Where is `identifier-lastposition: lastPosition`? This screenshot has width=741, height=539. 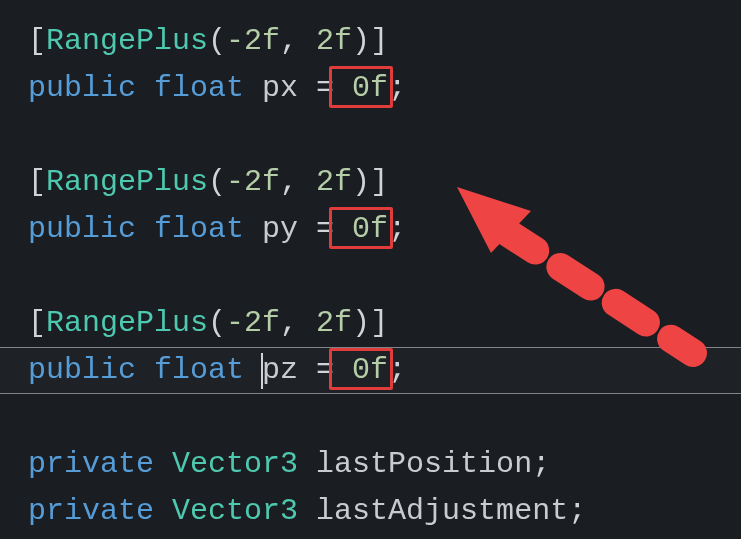 identifier-lastposition: lastPosition is located at coordinates (424, 464).